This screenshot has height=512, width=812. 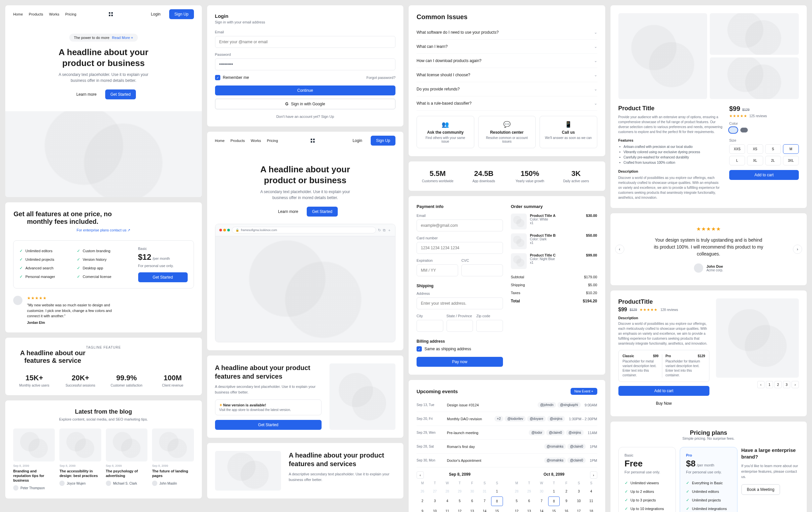 What do you see at coordinates (163, 277) in the screenshot?
I see `plan-cta: Get Started` at bounding box center [163, 277].